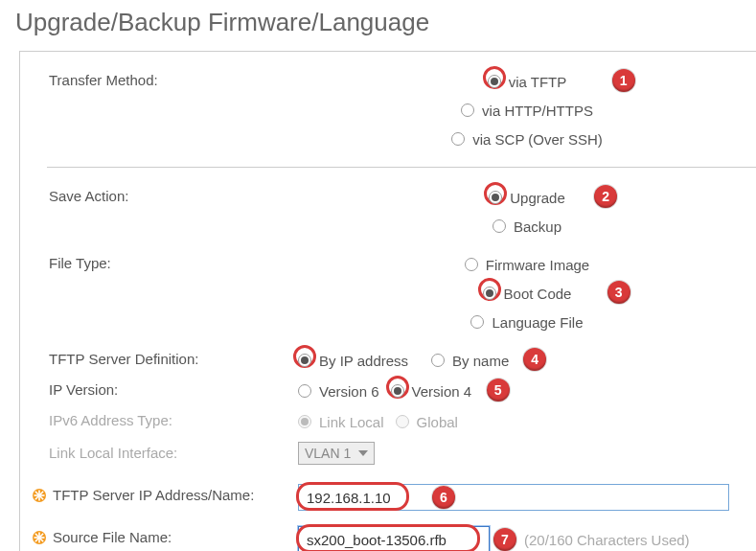 The height and width of the screenshot is (551, 756). What do you see at coordinates (388, 110) in the screenshot?
I see `row-transfer-method: Transfer Method: via TFTP 1 via HTTP/HTT…` at bounding box center [388, 110].